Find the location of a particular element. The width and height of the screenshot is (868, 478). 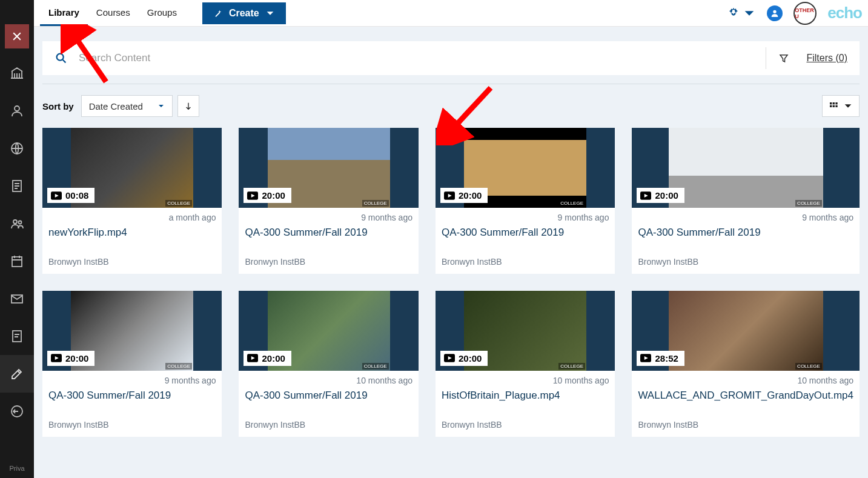

sidebar-item-institution is located at coordinates (17, 73).